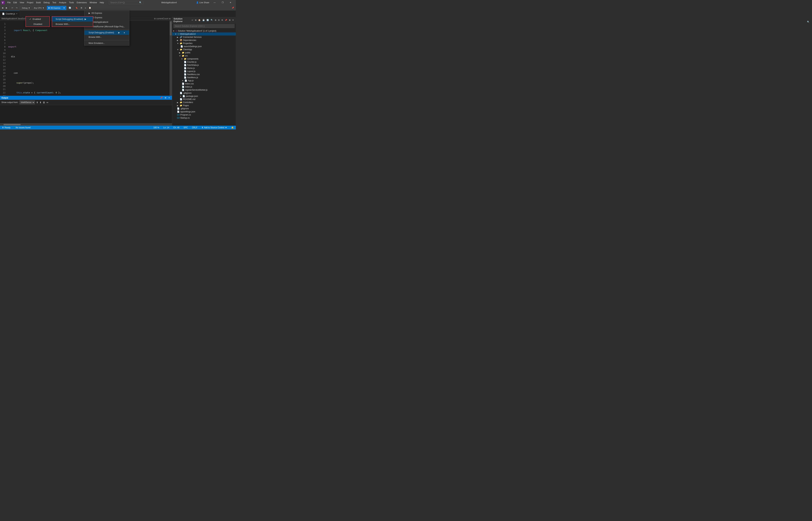 This screenshot has height=521, width=812. What do you see at coordinates (204, 93) in the screenshot?
I see `tree-gitignore-clientapp: 📄 .gitignore` at bounding box center [204, 93].